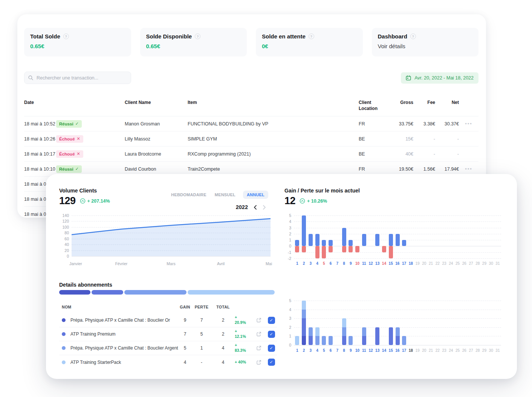 The height and width of the screenshot is (397, 532). What do you see at coordinates (324, 350) in the screenshot?
I see `x-axis-label: 5` at bounding box center [324, 350].